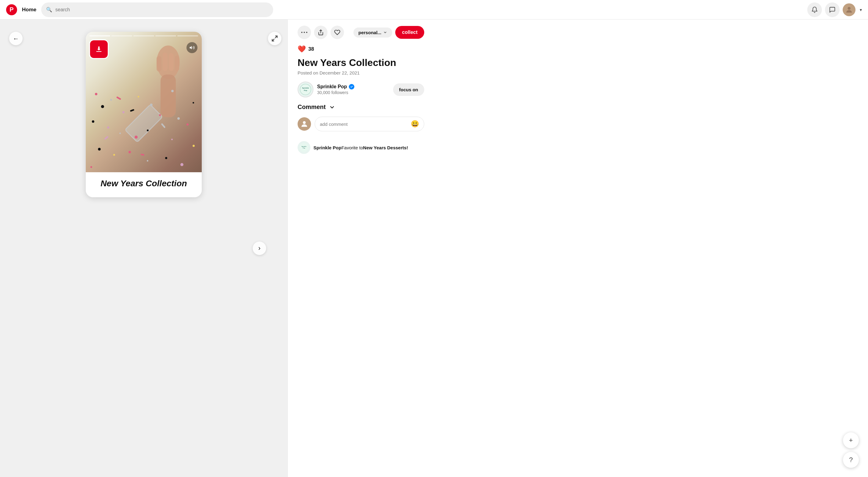  I want to click on pin-card: New Years Collection, so click(144, 115).